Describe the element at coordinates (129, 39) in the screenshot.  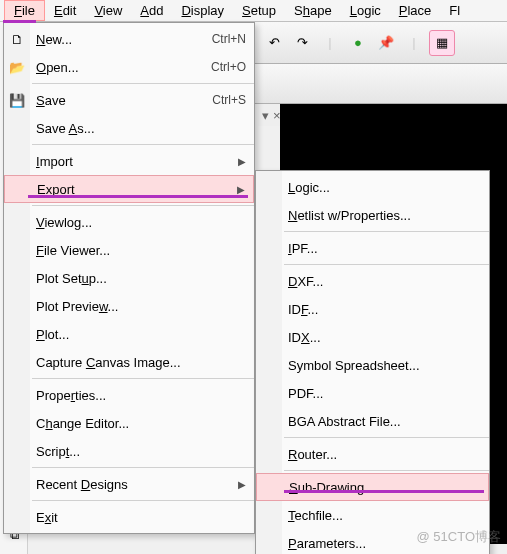
I see `menu-item-new: 🗋 New... Ctrl+N` at that location.